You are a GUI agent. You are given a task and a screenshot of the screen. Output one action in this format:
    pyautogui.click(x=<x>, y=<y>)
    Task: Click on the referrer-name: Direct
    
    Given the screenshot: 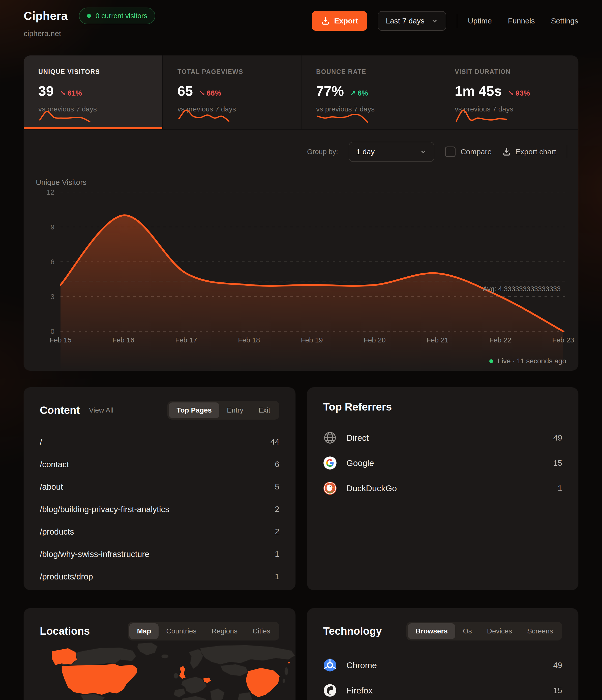 What is the action you would take?
    pyautogui.click(x=357, y=438)
    